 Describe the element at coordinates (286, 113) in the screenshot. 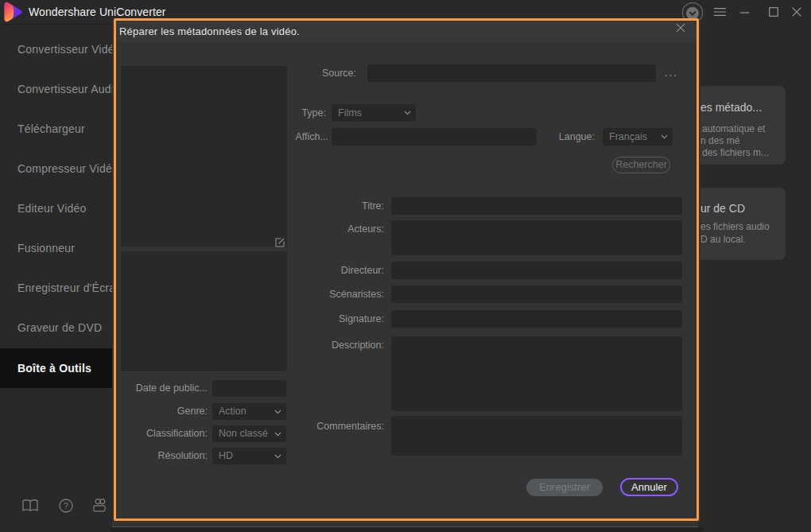

I see `type-label: Type:` at that location.